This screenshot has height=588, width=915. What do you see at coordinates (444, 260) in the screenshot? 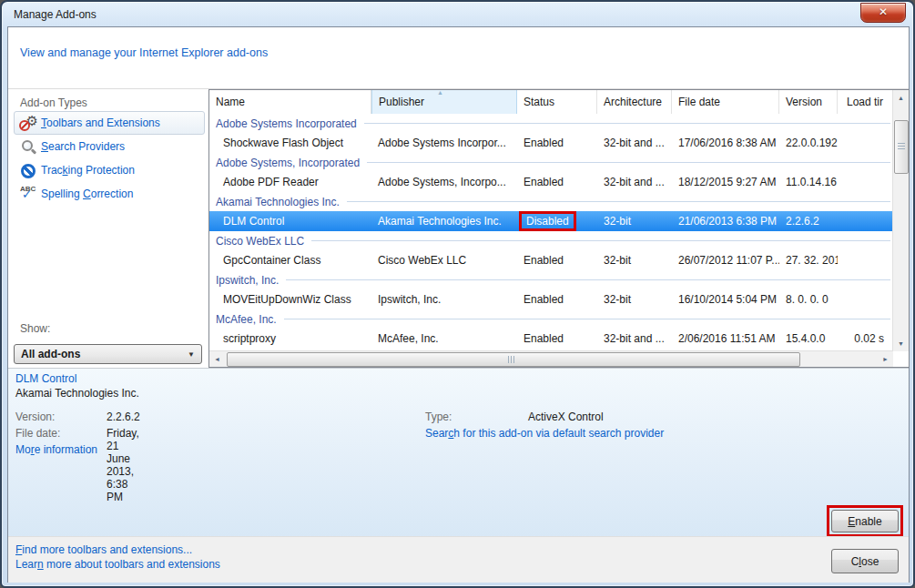
I see `cell-publisher: Cisco WebEx LLC` at bounding box center [444, 260].